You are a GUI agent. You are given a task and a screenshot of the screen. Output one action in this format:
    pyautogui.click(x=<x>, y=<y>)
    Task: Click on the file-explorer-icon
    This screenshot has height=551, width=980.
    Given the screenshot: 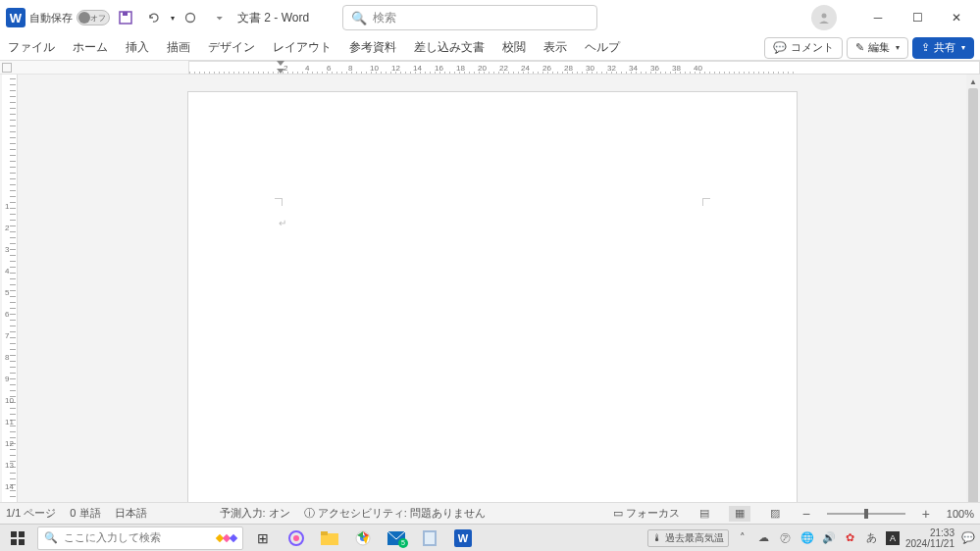 What is the action you would take?
    pyautogui.click(x=330, y=538)
    